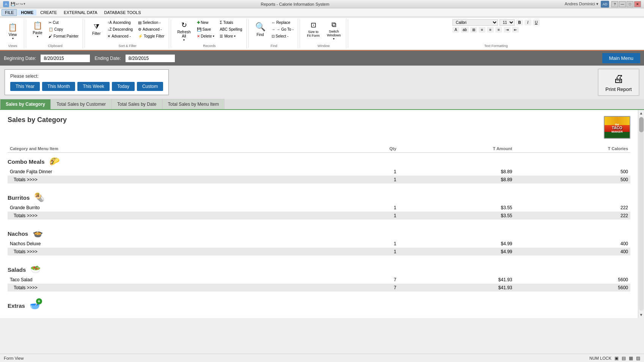 The height and width of the screenshot is (362, 644). Describe the element at coordinates (621, 58) in the screenshot. I see `main-menu-btn: Main Menu` at that location.